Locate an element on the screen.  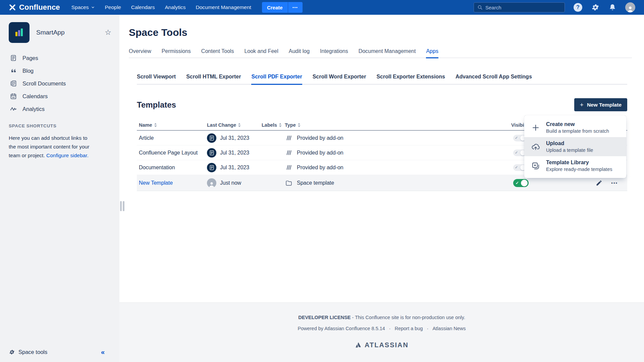
template-library-icon is located at coordinates (536, 166).